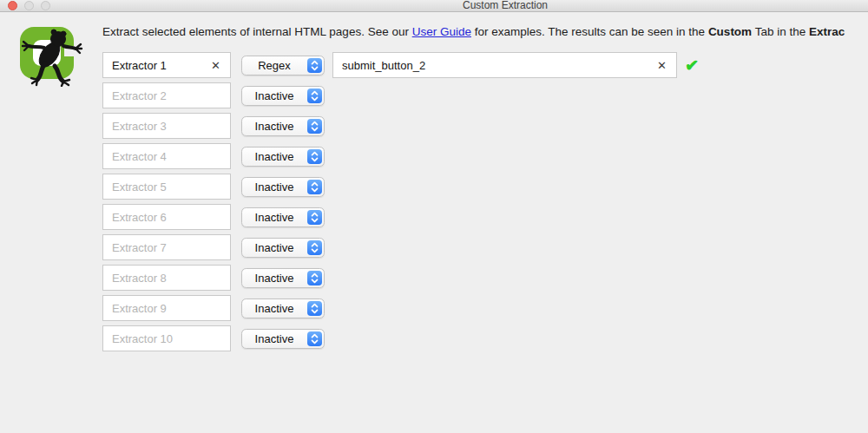 This screenshot has width=868, height=433. Describe the element at coordinates (505, 65) in the screenshot. I see `extractor-1-value-field: ✕` at that location.